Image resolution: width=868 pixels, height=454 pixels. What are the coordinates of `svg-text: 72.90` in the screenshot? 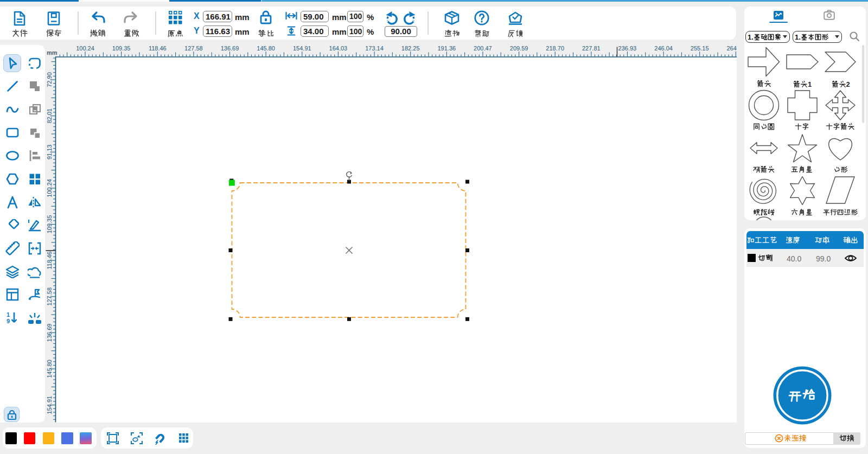 It's located at (49, 80).